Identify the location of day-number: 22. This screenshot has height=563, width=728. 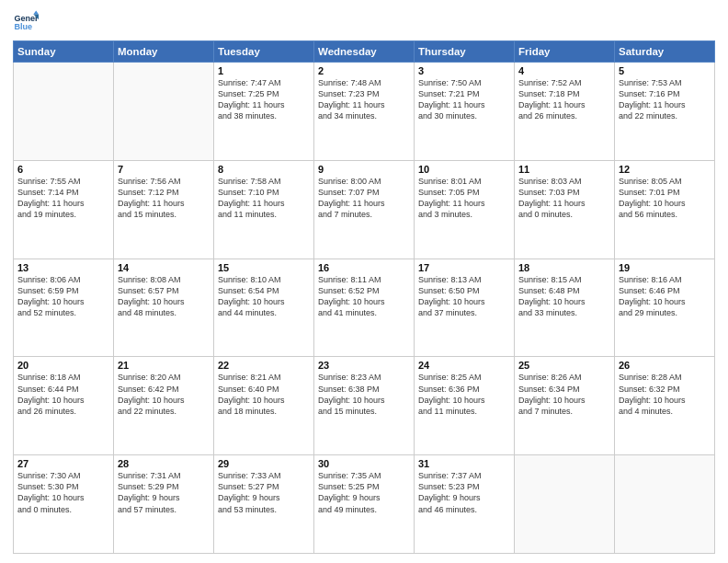
(264, 365).